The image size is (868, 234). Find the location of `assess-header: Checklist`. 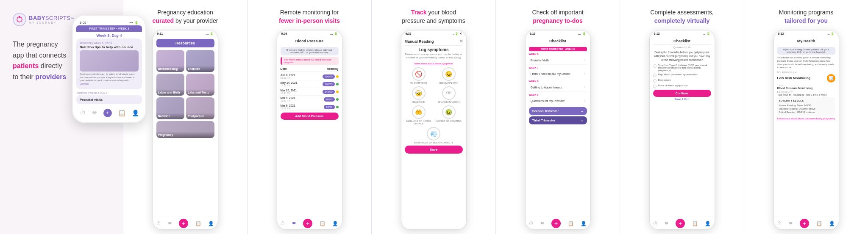

assess-header: Checklist is located at coordinates (682, 42).